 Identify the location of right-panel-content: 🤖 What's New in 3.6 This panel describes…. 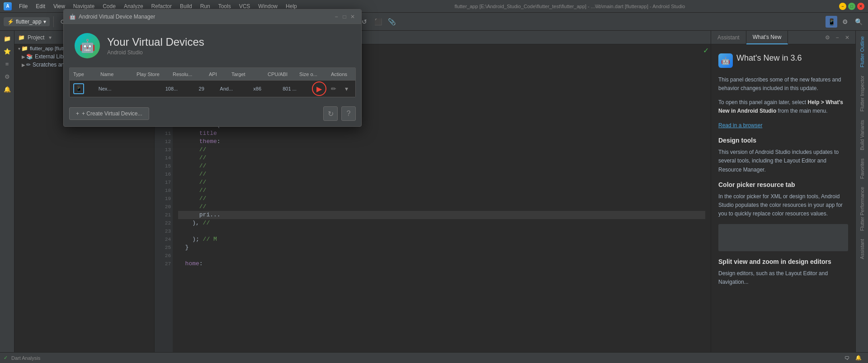
(783, 198).